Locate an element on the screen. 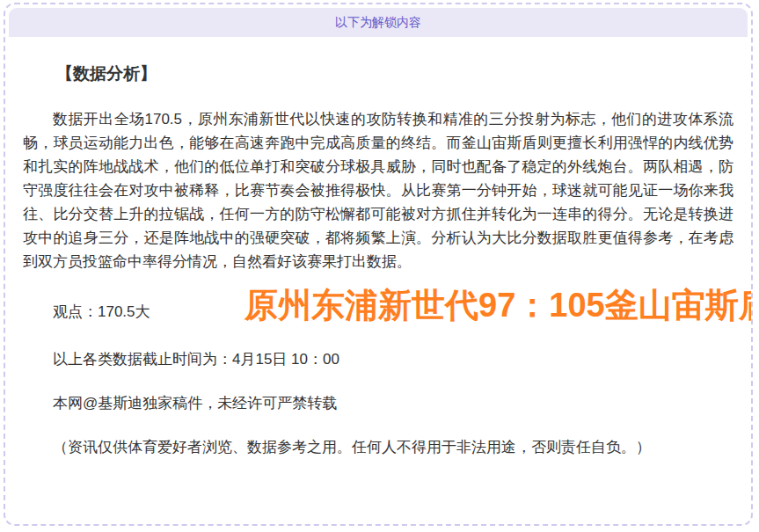 Image resolution: width=759 pixels, height=532 pixels. section-title: 【数据分析】 is located at coordinates (378, 74).